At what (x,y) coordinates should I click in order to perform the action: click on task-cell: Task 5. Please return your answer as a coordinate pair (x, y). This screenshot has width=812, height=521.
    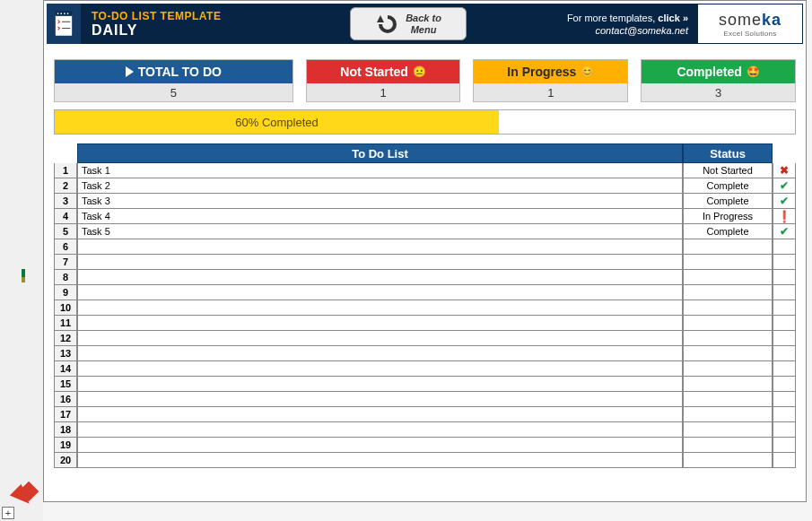
    Looking at the image, I should click on (380, 231).